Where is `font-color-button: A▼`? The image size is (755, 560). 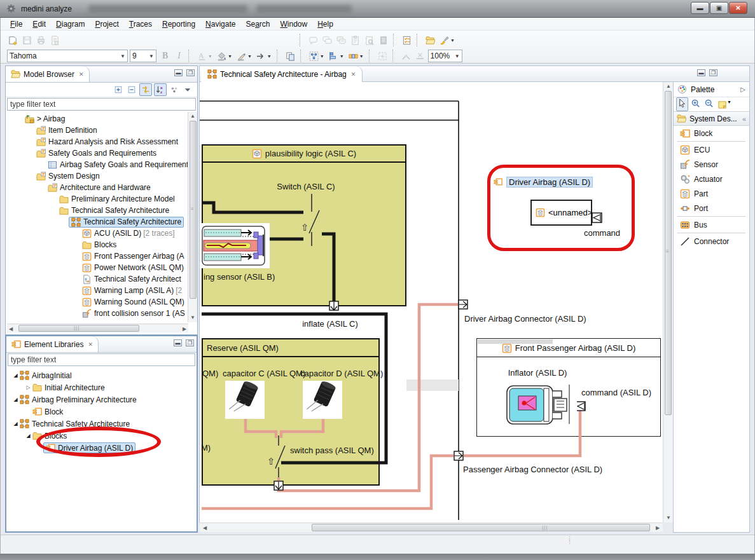 font-color-button: A▼ is located at coordinates (205, 56).